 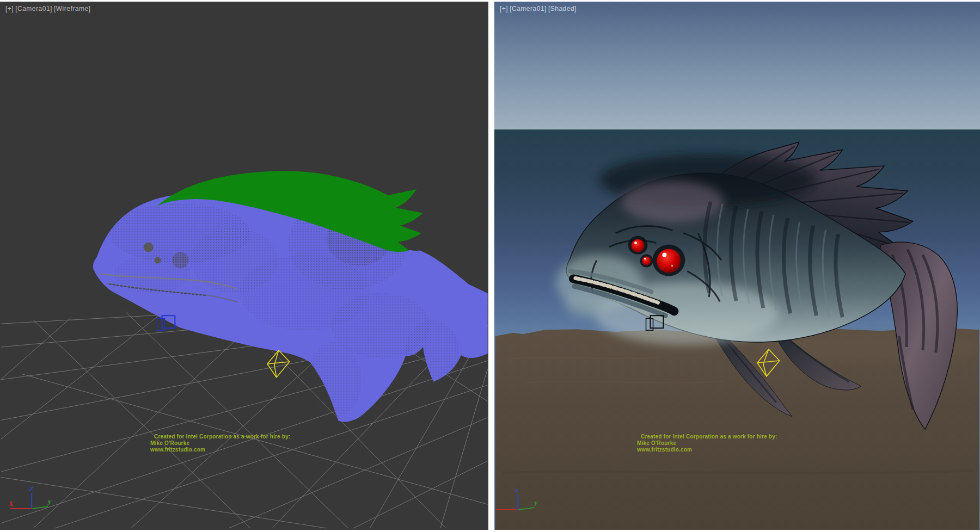 I want to click on eye-red-large, so click(x=669, y=261).